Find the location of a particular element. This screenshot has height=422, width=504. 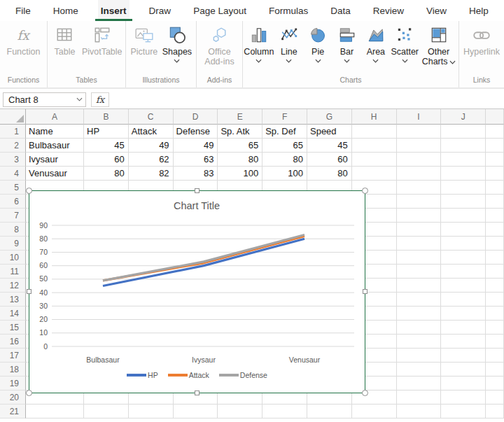

row-header-20: 20 is located at coordinates (13, 398).